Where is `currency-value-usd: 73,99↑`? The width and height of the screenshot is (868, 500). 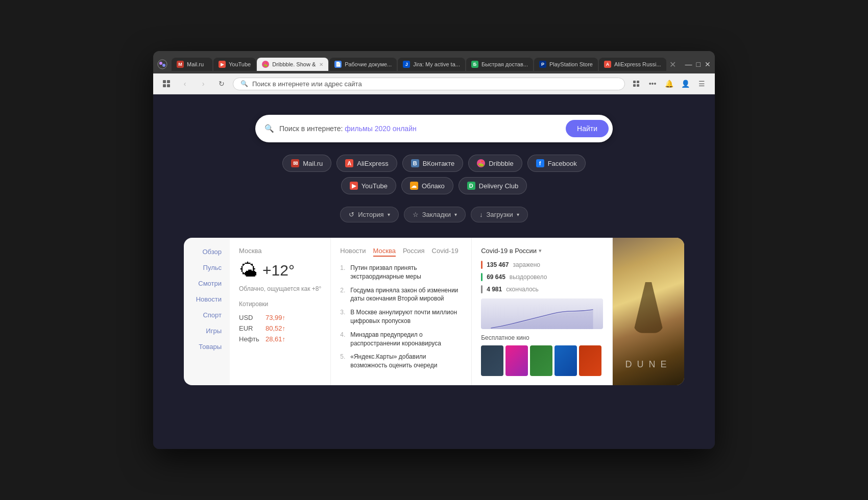
currency-value-usd: 73,99↑ is located at coordinates (276, 317).